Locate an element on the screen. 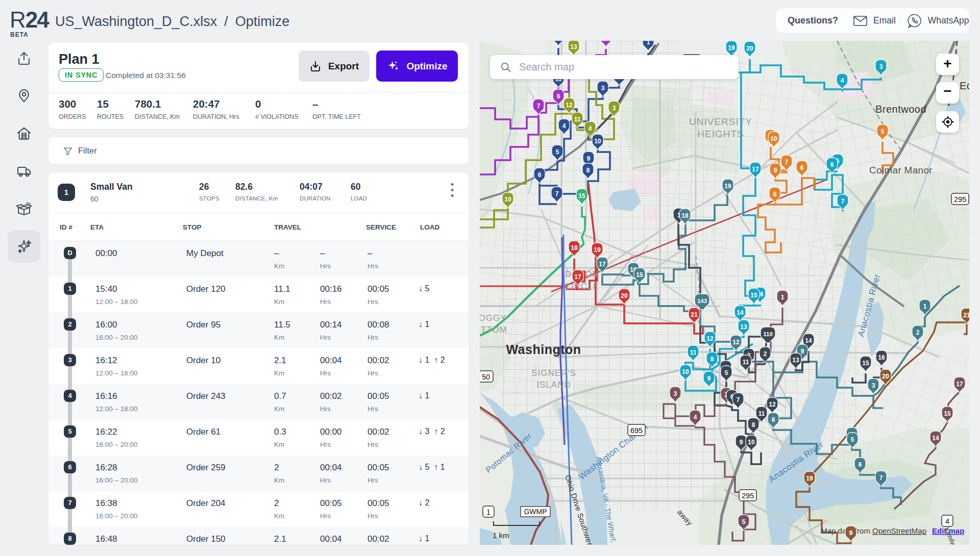  svg-text: TTOM is located at coordinates (494, 330).